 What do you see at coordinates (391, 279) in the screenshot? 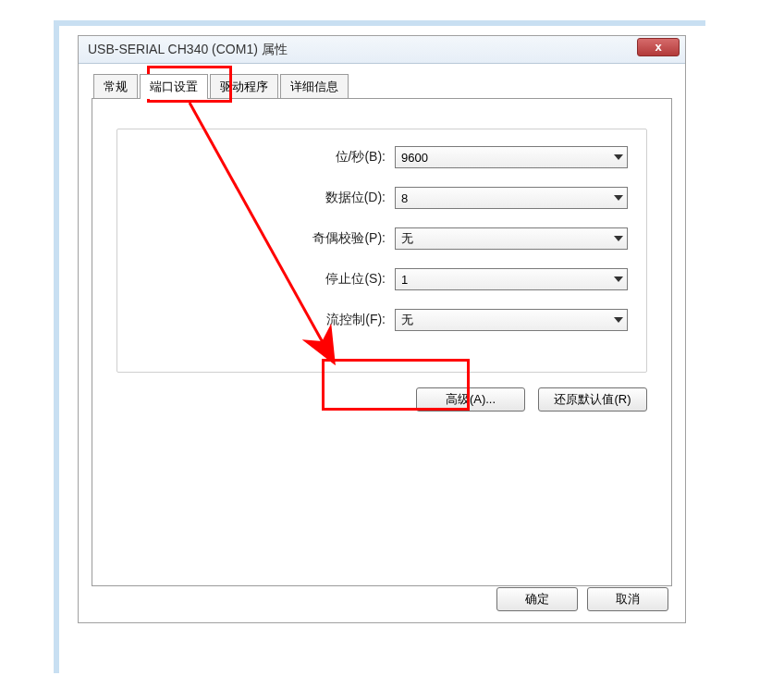
I see `row-stopbits: 停止位(S): 1` at bounding box center [391, 279].